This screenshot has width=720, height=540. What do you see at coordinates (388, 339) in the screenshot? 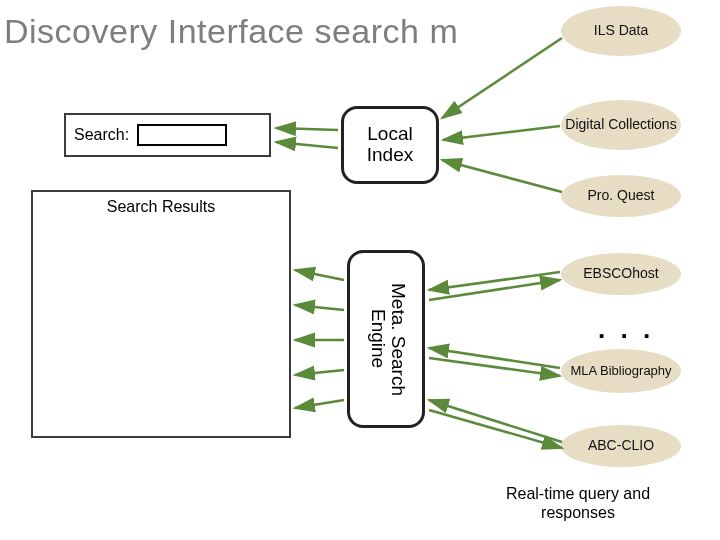
I see `meta-search-engine-label: Meta. Search Engine` at bounding box center [388, 339].